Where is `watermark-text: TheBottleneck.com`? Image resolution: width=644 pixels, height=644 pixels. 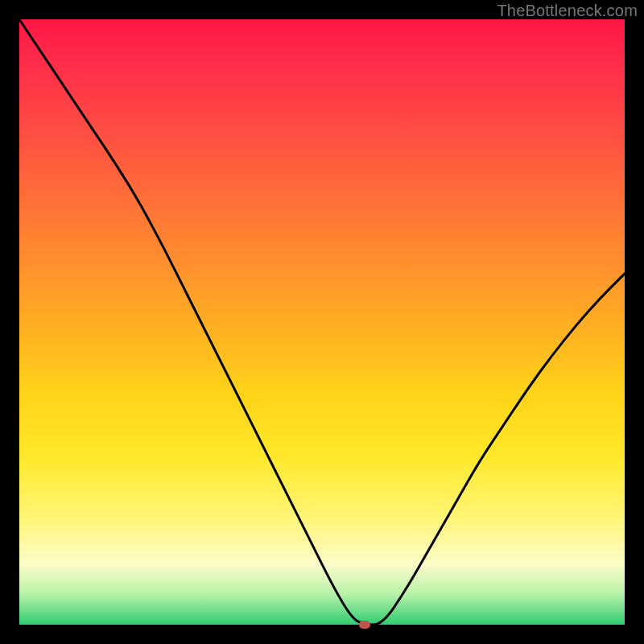 watermark-text: TheBottleneck.com is located at coordinates (567, 11).